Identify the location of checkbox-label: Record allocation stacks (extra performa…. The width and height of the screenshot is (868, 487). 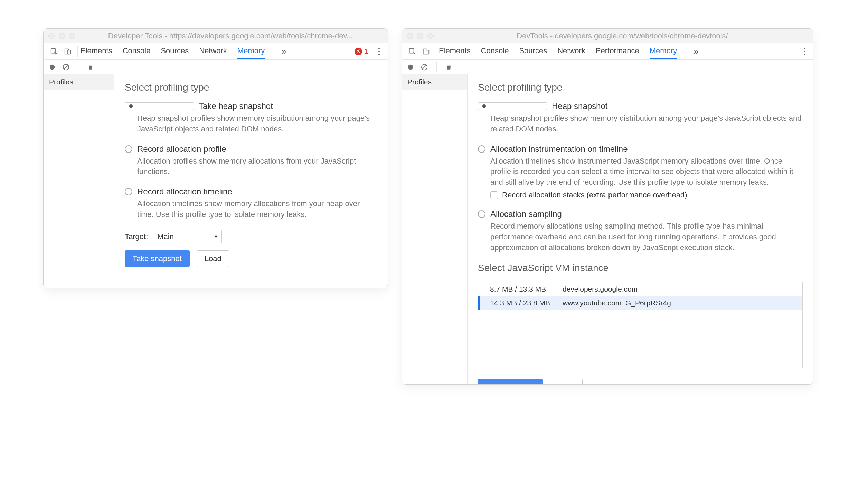
(595, 195).